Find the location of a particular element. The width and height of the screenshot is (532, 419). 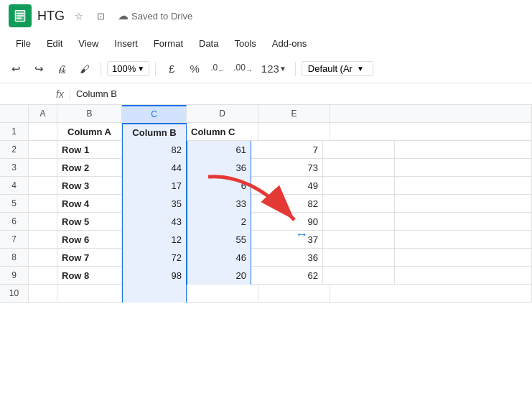

cell-c2: 82 is located at coordinates (154, 149).